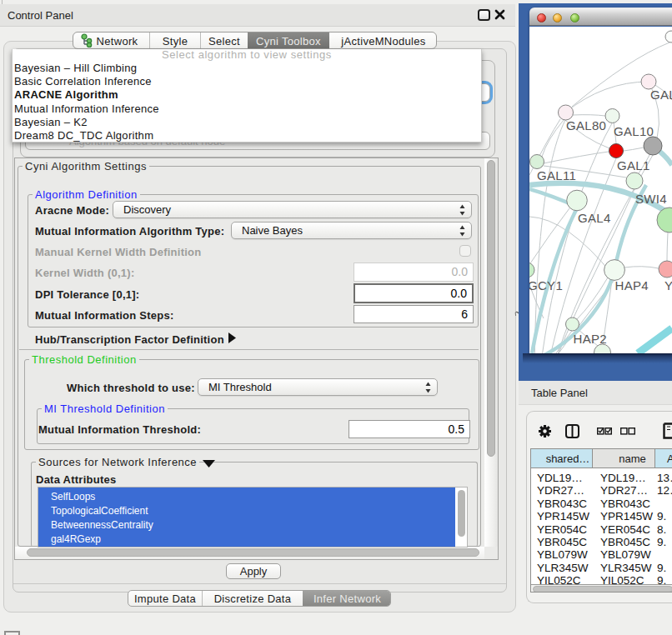 The width and height of the screenshot is (672, 635). Describe the element at coordinates (632, 285) in the screenshot. I see `svg-text: HAP4` at that location.